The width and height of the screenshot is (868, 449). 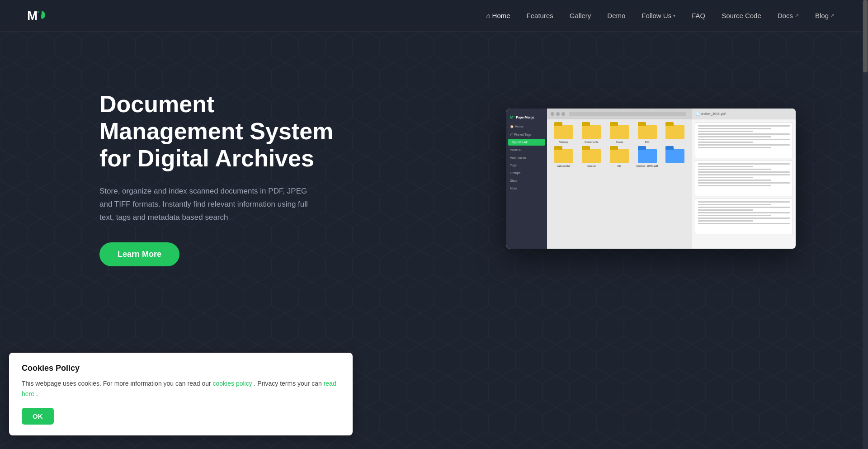 I want to click on hero-subtitle: Store, organize and index scanned docume…, so click(x=208, y=204).